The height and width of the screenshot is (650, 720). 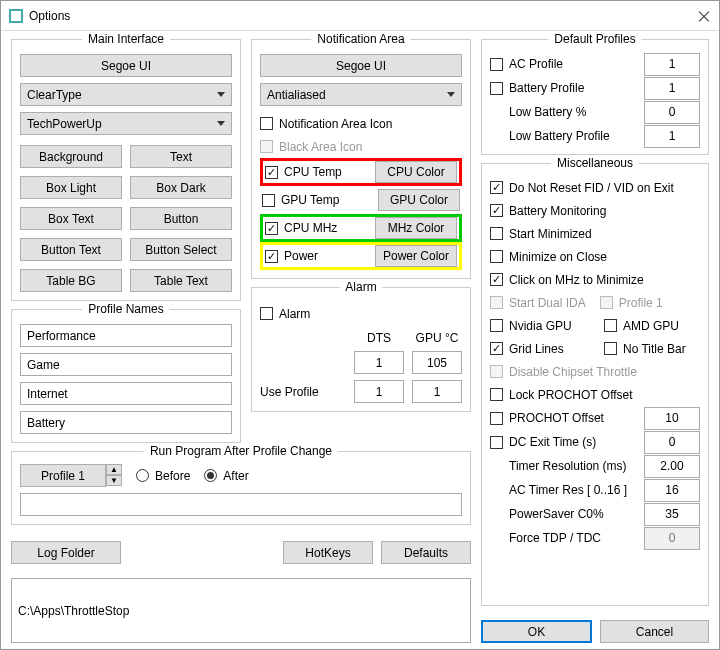 What do you see at coordinates (496, 302) in the screenshot?
I see `dualida-checkbox` at bounding box center [496, 302].